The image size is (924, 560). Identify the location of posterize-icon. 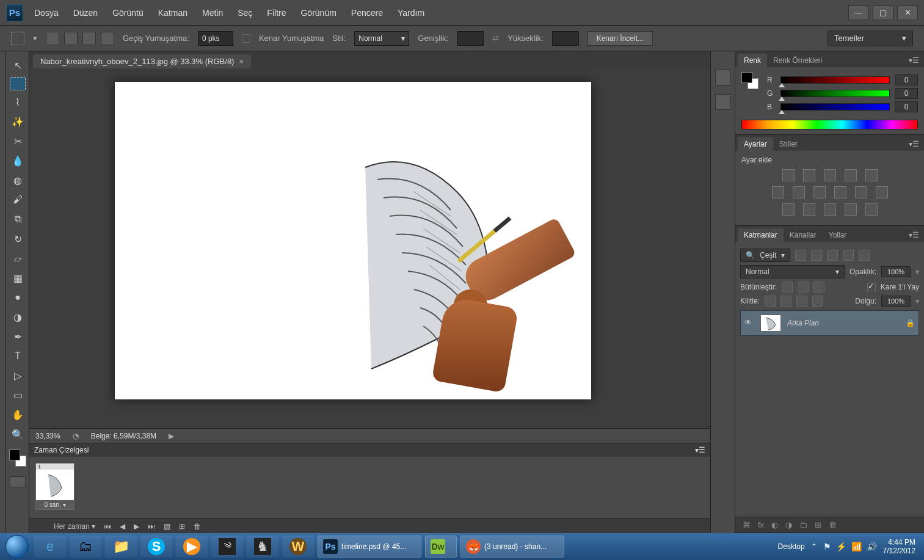
(809, 209).